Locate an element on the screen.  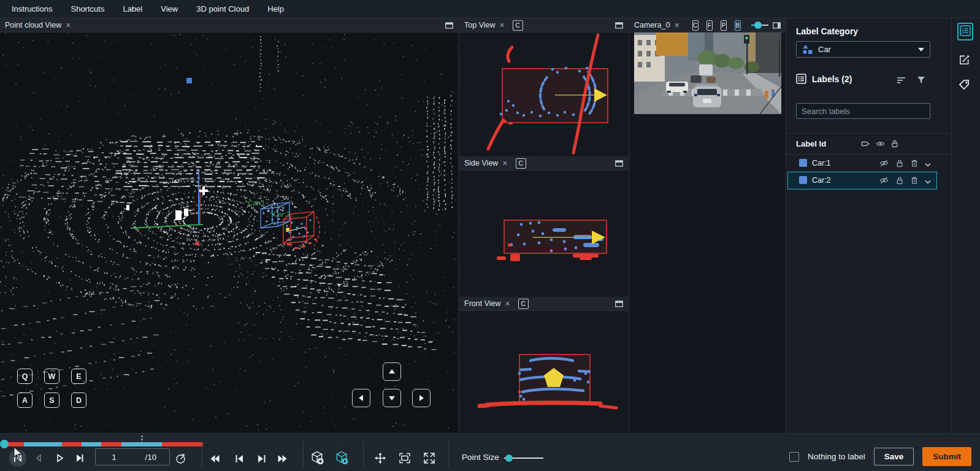
submit-button: Submit is located at coordinates (947, 456).